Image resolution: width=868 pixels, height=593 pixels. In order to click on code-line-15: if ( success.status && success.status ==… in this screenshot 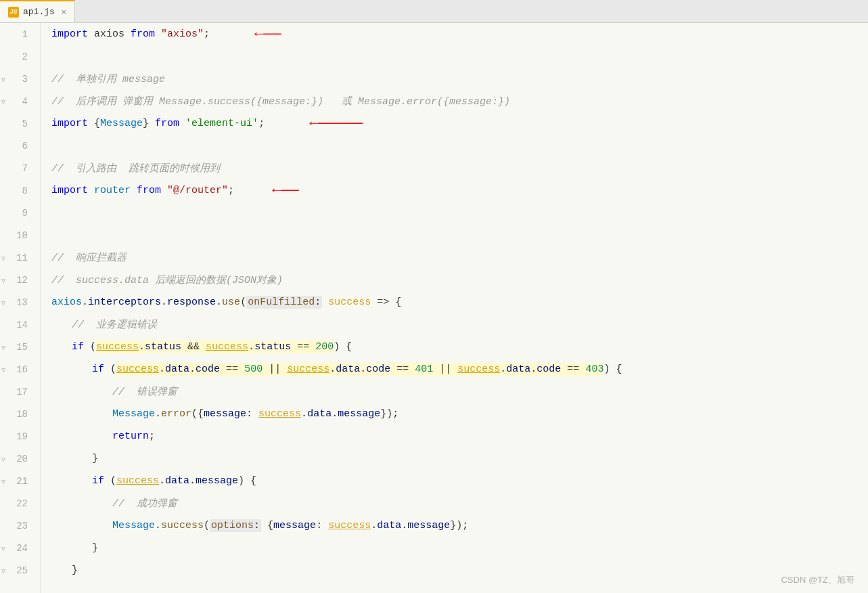, I will do `click(460, 347)`.